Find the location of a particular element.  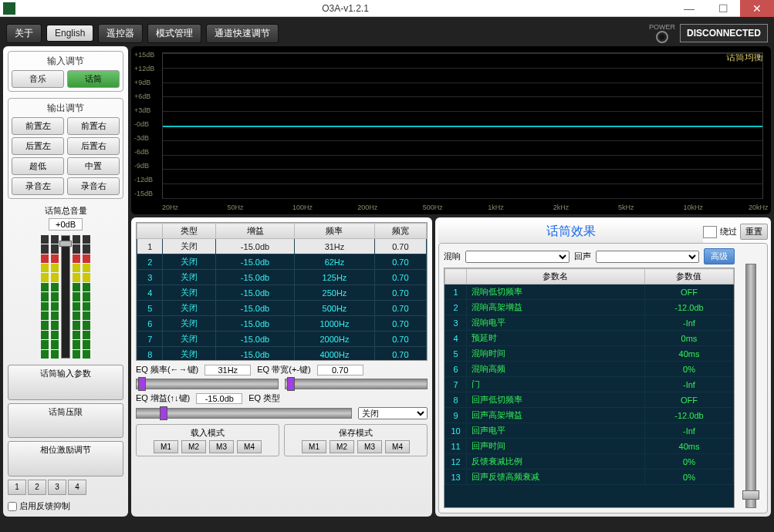

echo-label: 回声 is located at coordinates (583, 256).